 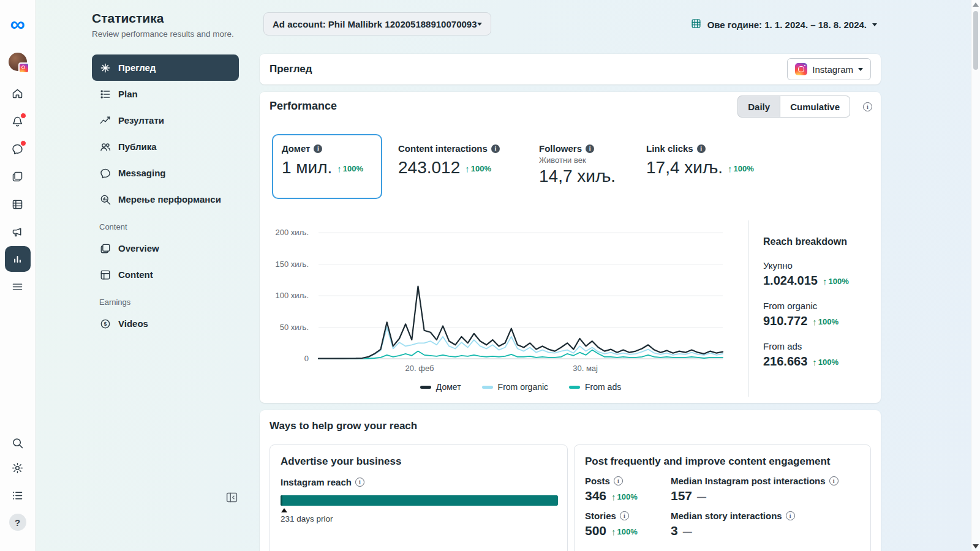 What do you see at coordinates (794, 107) in the screenshot?
I see `daily-cumulative-toggle: Daily Cumulative` at bounding box center [794, 107].